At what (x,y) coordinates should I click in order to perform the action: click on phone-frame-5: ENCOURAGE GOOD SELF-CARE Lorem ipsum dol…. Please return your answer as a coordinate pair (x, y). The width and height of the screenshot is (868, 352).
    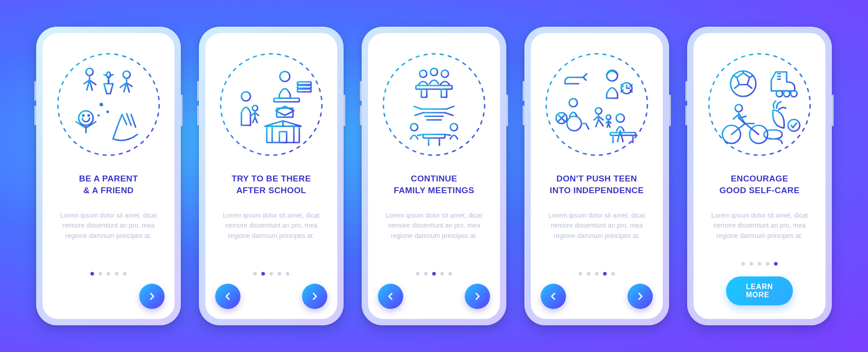
    Looking at the image, I should click on (760, 176).